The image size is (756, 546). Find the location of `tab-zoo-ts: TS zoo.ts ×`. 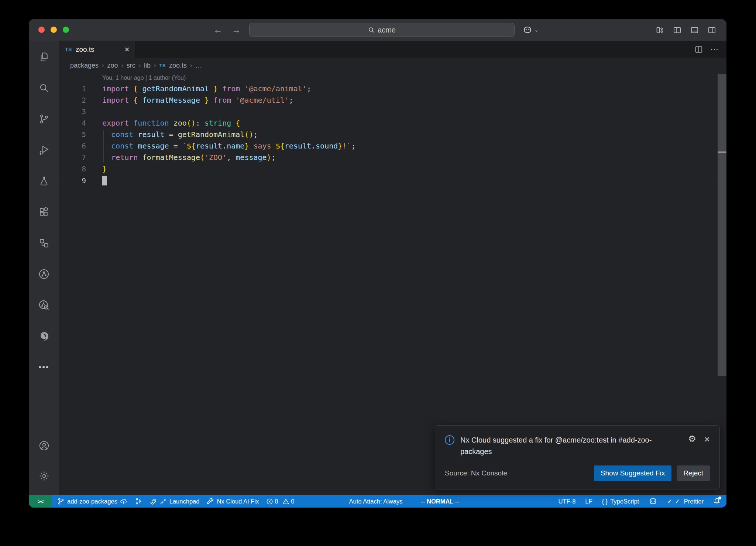

tab-zoo-ts: TS zoo.ts × is located at coordinates (97, 50).